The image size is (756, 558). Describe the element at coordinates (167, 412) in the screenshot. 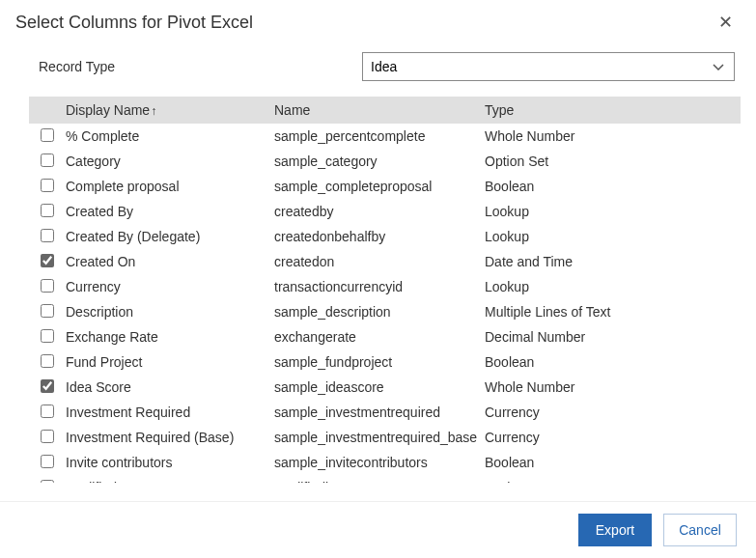

I see `row-display-name: Investment Required` at that location.